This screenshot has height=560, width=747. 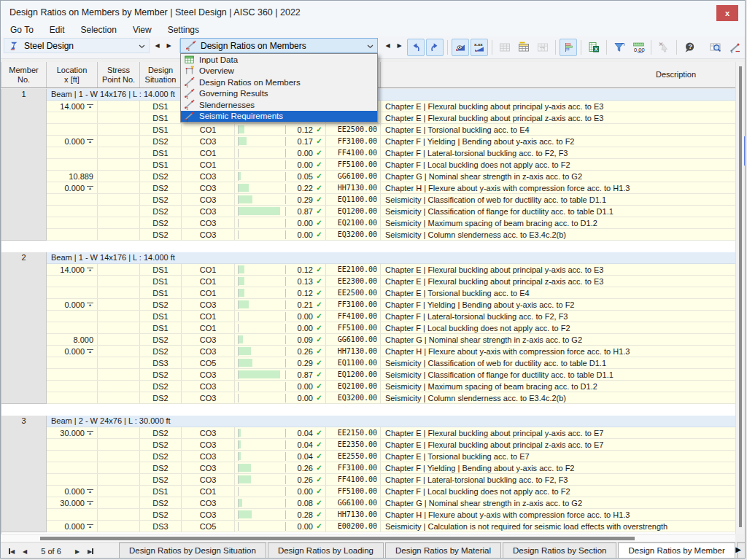 What do you see at coordinates (391, 515) in the screenshot?
I see `table-row: DS2CO30.28✓HH7130.00Chapter H | Flexure …` at bounding box center [391, 515].